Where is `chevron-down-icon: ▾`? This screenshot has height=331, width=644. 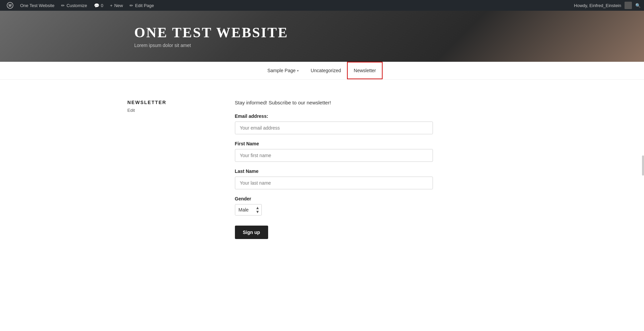 chevron-down-icon: ▾ is located at coordinates (298, 70).